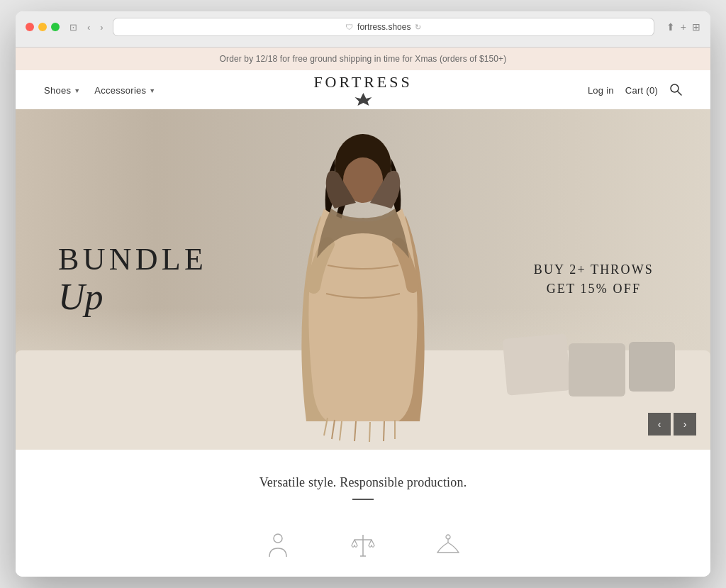 Image resolution: width=726 pixels, height=588 pixels. I want to click on promo-line1: BUY 2+ THROWS, so click(594, 270).